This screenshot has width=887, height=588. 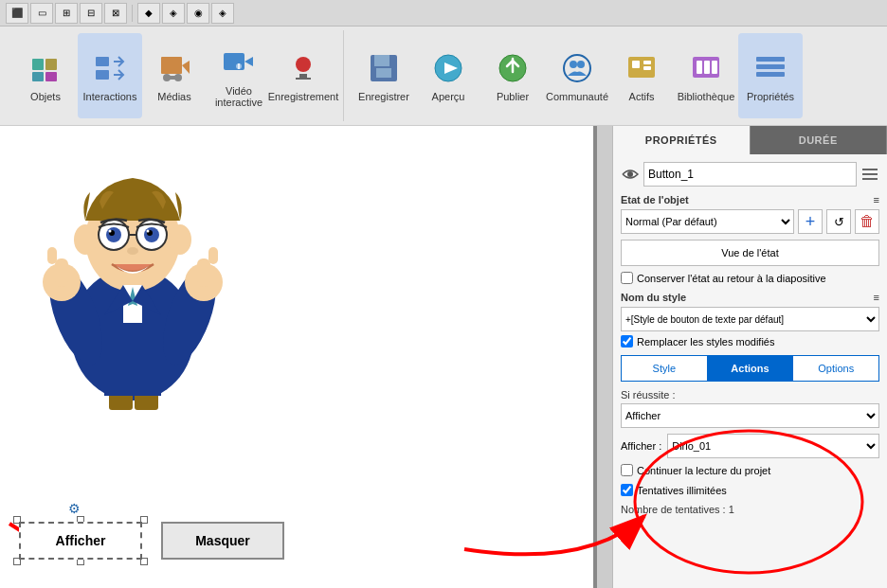 I want to click on state-delete-btn: 🗑, so click(x=867, y=222).